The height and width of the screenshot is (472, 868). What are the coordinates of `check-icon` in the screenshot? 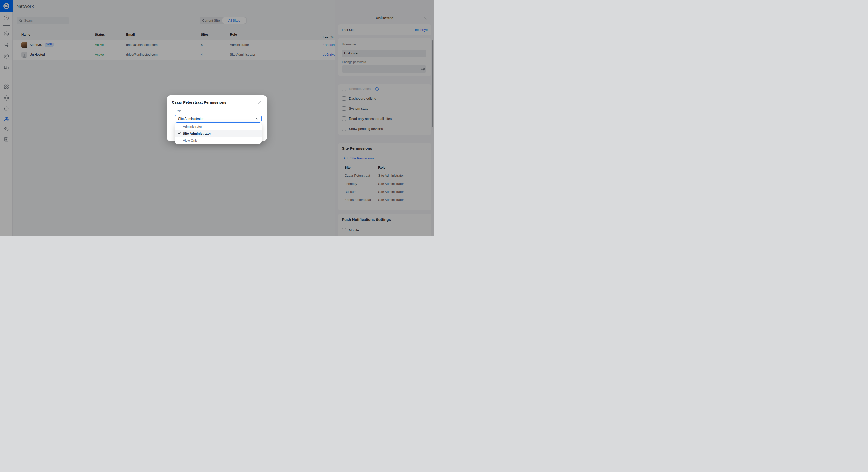 It's located at (179, 133).